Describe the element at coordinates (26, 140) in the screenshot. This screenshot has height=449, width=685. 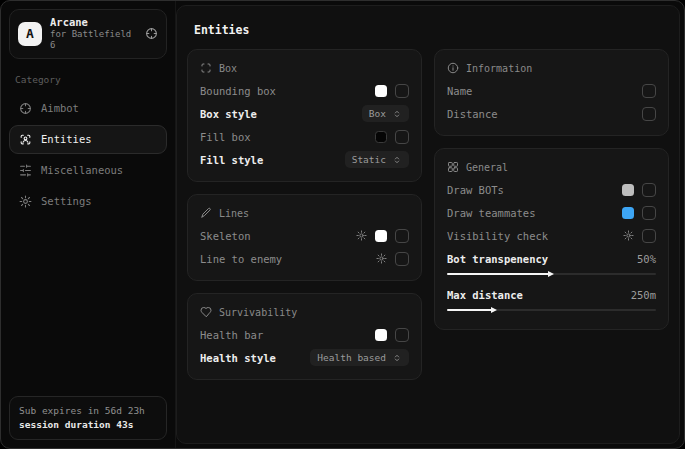
I see `scan-person-icon` at that location.